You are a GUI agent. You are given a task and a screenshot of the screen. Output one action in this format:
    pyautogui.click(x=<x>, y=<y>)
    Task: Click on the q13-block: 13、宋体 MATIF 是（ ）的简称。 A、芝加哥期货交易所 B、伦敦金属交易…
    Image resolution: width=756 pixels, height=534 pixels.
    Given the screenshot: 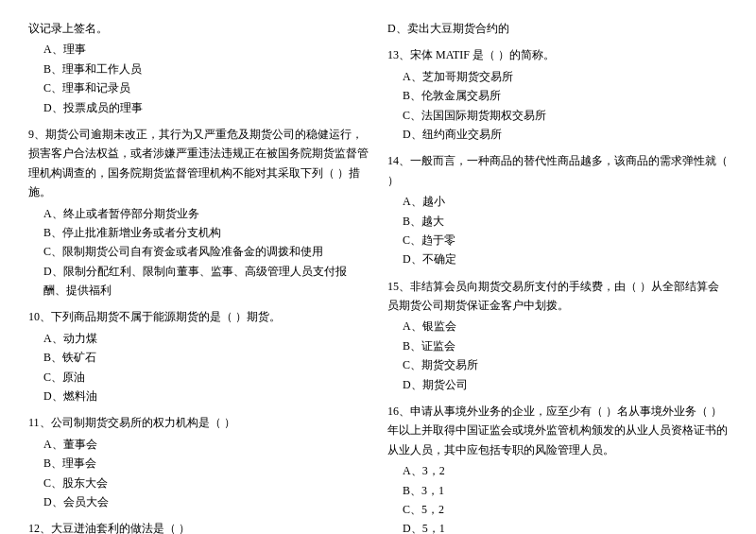 What is the action you would take?
    pyautogui.click(x=558, y=95)
    